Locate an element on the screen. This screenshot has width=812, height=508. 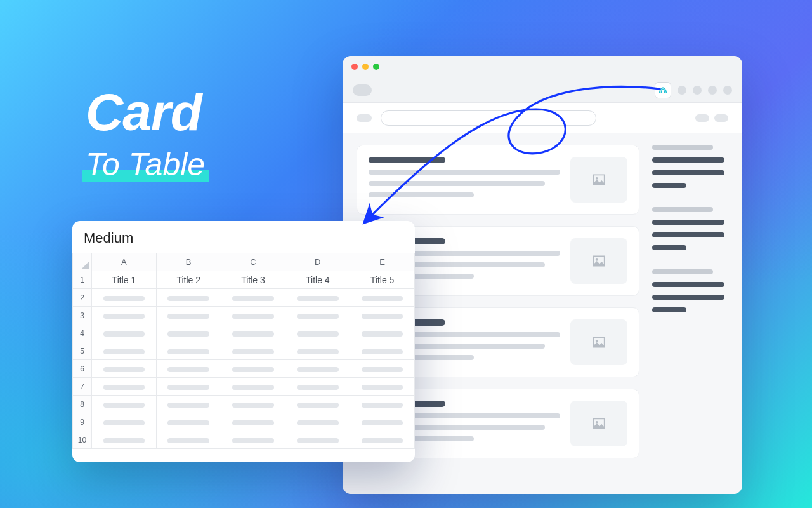
grid-cell: Title 2 is located at coordinates (188, 280).